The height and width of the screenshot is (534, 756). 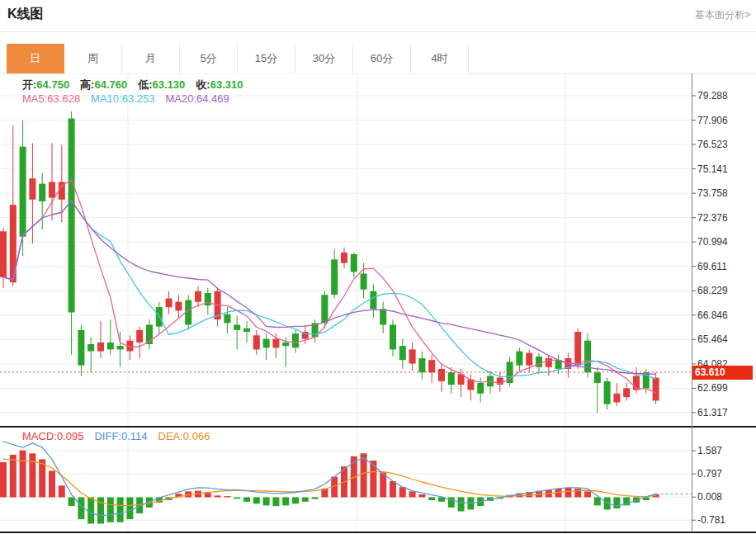 What do you see at coordinates (71, 436) in the screenshot?
I see `info-value: 0.095` at bounding box center [71, 436].